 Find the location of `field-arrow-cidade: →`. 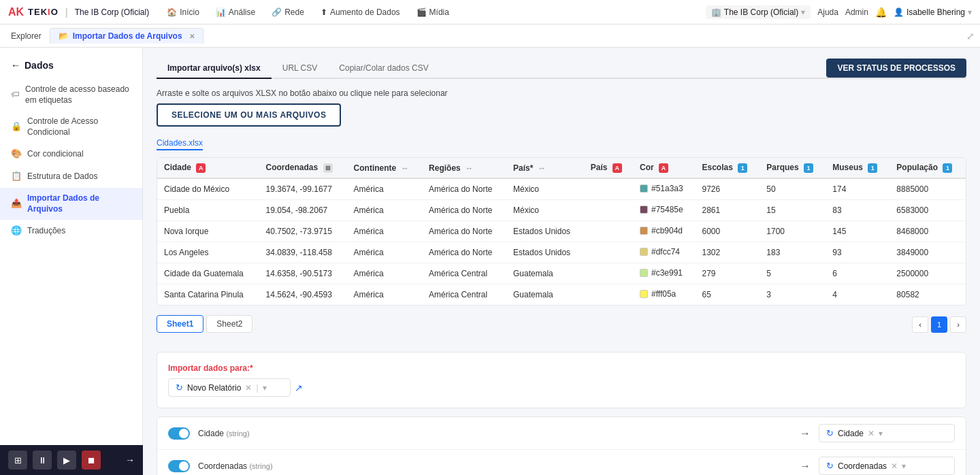

field-arrow-cidade: → is located at coordinates (805, 433).